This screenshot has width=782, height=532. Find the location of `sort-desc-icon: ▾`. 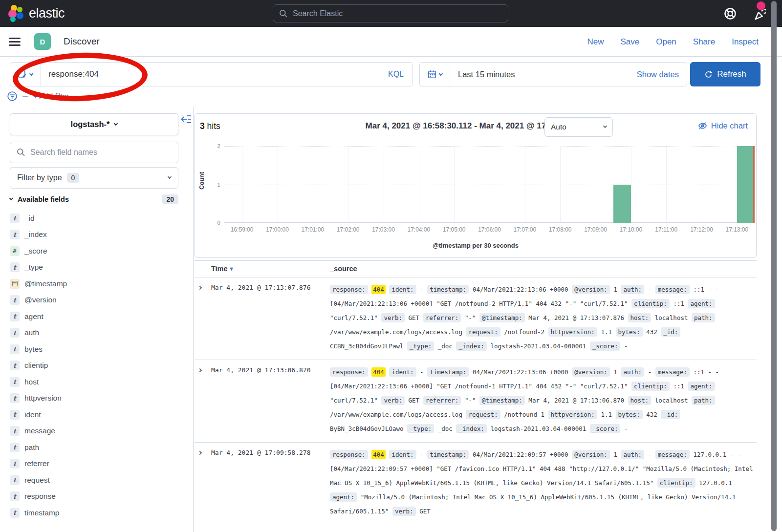

sort-desc-icon: ▾ is located at coordinates (232, 269).